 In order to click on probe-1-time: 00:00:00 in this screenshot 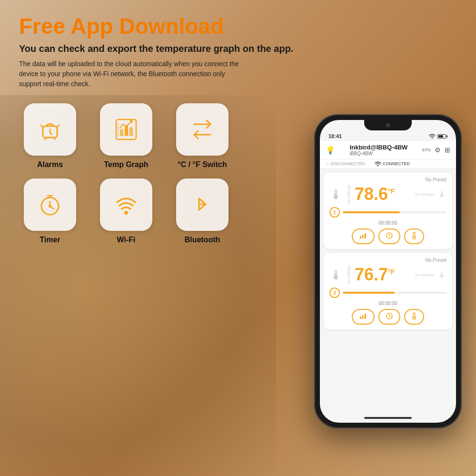, I will do `click(388, 223)`.